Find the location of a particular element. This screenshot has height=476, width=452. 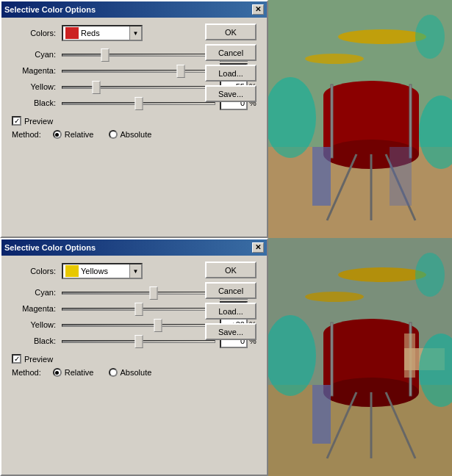

absolute-label-1: Absolute is located at coordinates (137, 134).